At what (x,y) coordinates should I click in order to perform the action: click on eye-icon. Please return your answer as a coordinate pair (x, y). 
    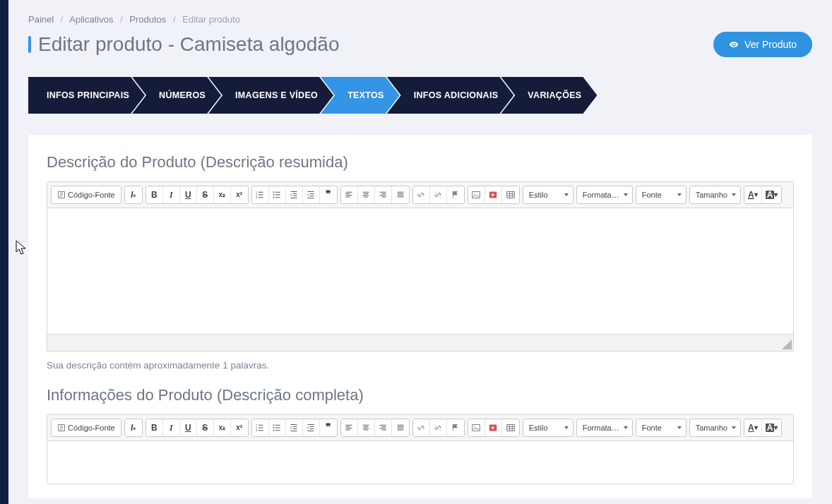
    Looking at the image, I should click on (734, 44).